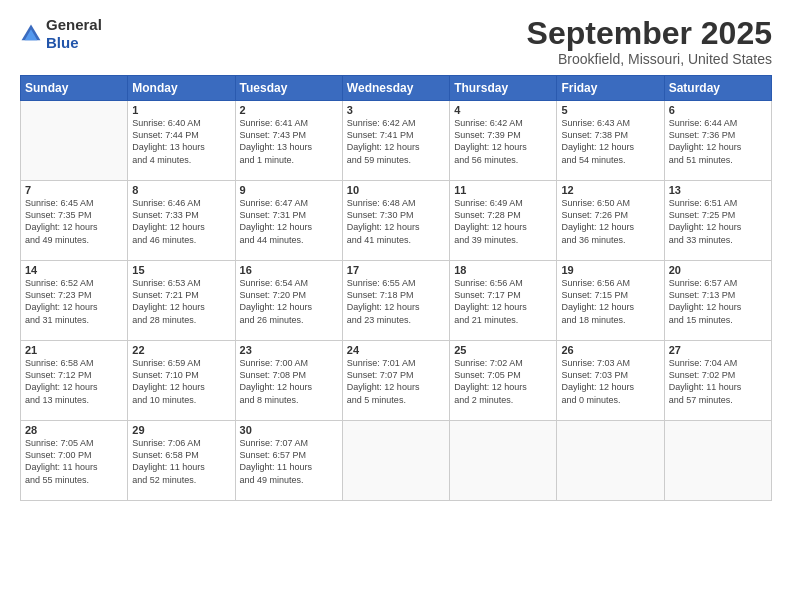 The width and height of the screenshot is (792, 612). I want to click on logo-text: General Blue, so click(74, 34).